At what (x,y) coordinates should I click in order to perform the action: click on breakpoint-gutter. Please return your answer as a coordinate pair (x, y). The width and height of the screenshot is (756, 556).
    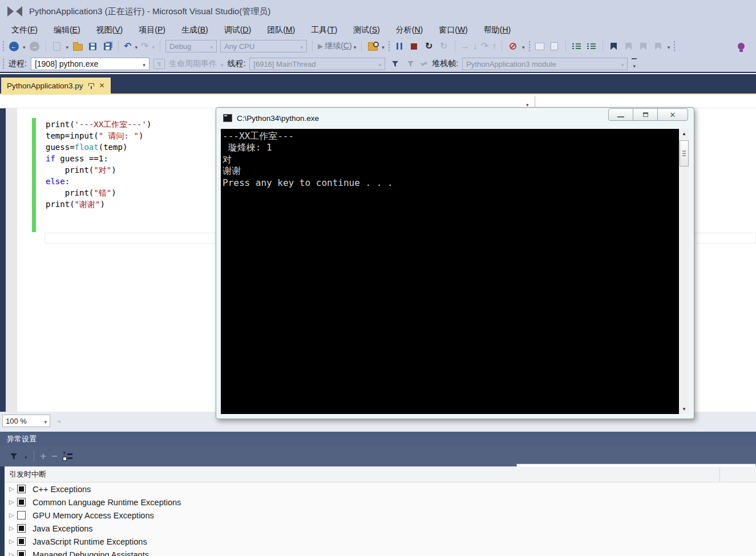
    Looking at the image, I should click on (11, 260).